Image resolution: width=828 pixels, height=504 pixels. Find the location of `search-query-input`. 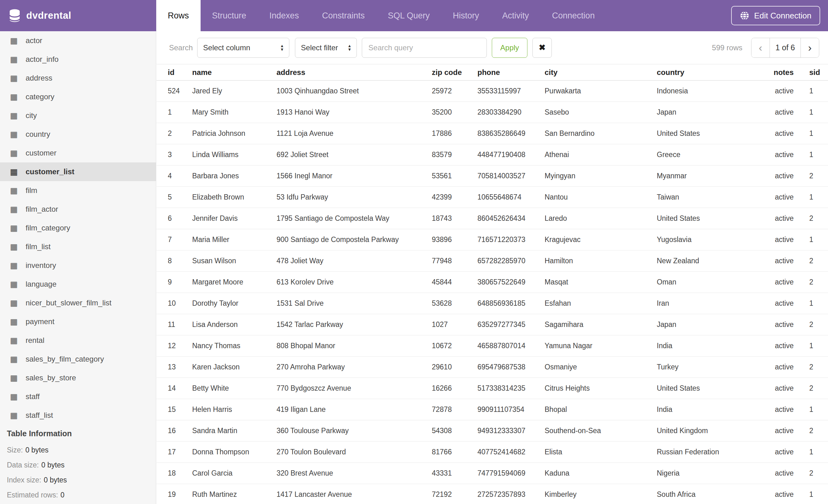

search-query-input is located at coordinates (424, 48).